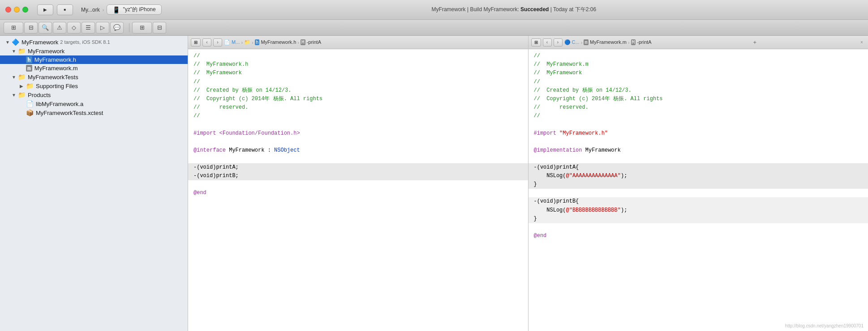 The height and width of the screenshot is (331, 868). What do you see at coordinates (247, 42) in the screenshot?
I see `left-bc-2: 📁` at bounding box center [247, 42].